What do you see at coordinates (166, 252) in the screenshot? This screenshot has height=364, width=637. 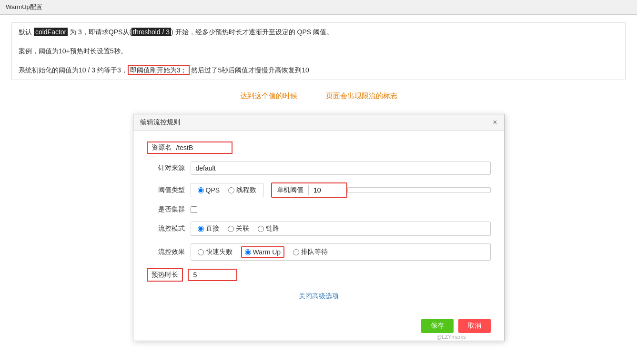 I see `flow-effect-label: 流控效果` at bounding box center [166, 252].